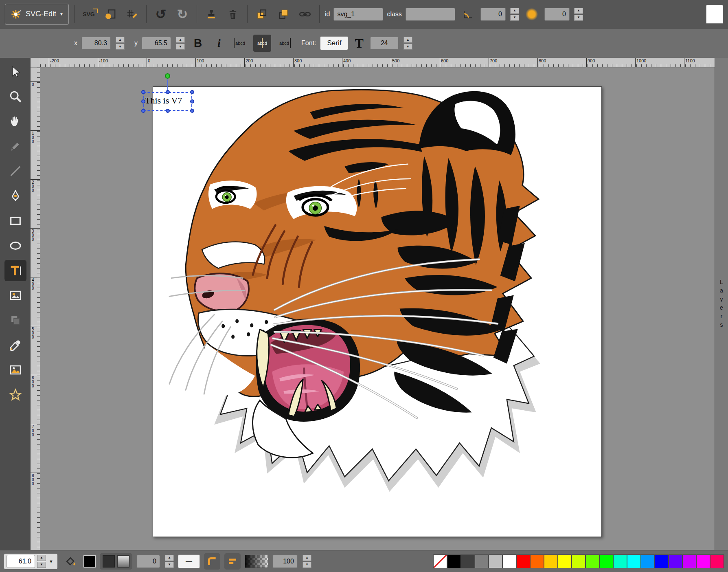 Image resolution: width=728 pixels, height=572 pixels. What do you see at coordinates (143, 111) in the screenshot?
I see `selection-grip-sw` at bounding box center [143, 111].